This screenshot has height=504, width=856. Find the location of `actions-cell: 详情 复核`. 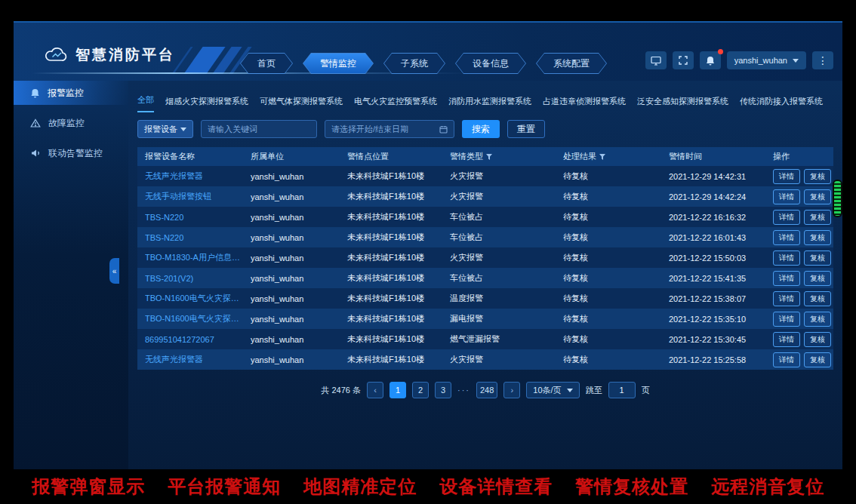

actions-cell: 详情 复核 is located at coordinates (803, 258).